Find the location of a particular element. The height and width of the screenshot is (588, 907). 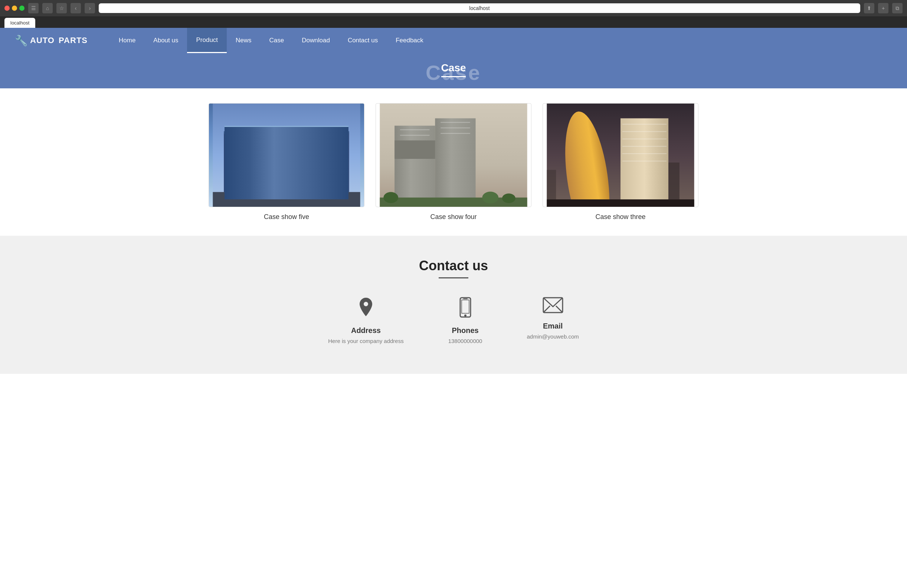

browser-tab: localhost is located at coordinates (20, 23).